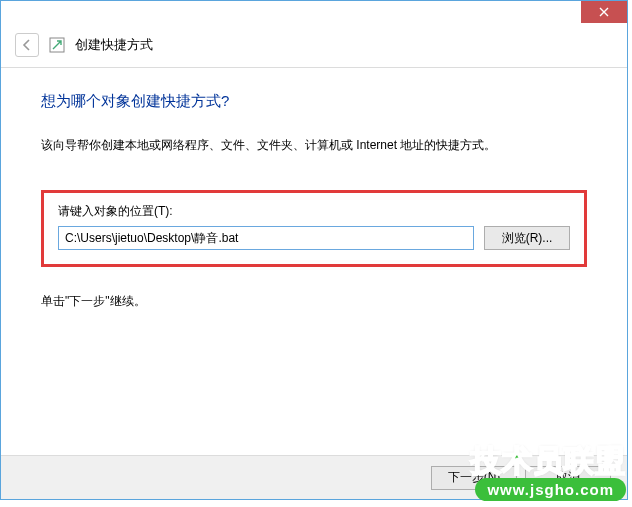  Describe the element at coordinates (314, 102) in the screenshot. I see `wizard-heading: 想为哪个对象创建快捷方式?` at that location.